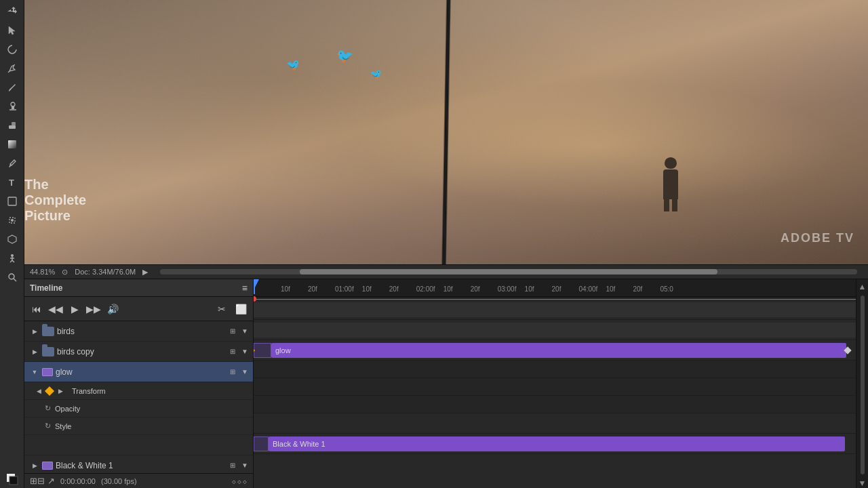 This screenshot has height=488, width=868. I want to click on panel-scroll-down: ▼, so click(863, 483).